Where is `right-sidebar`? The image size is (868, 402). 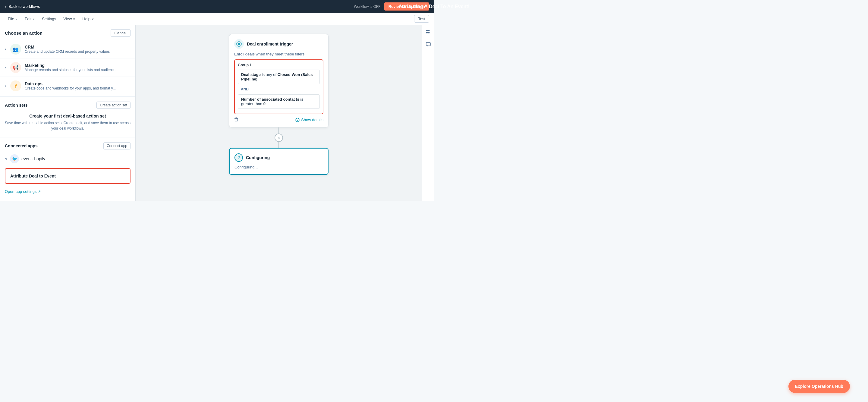 right-sidebar is located at coordinates (428, 113).